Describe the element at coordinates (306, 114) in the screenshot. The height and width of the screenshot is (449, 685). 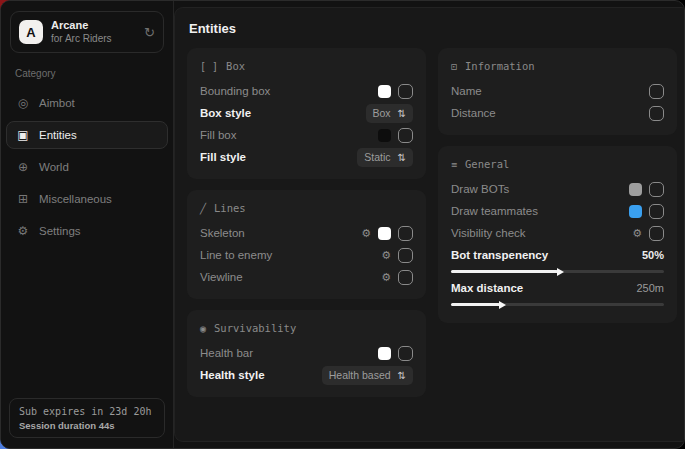
I see `panel-box: [ ] Box Bounding box Box style` at that location.